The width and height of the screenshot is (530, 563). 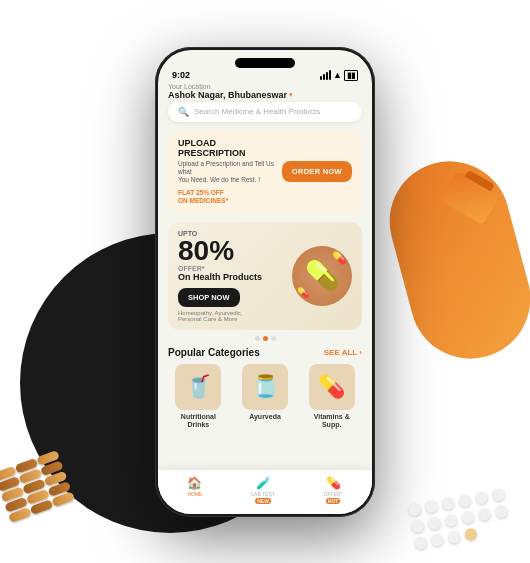 What do you see at coordinates (265, 488) in the screenshot?
I see `bottom-navigation: 🏠 HOME 🧪 LAB TEST NEW 💊 OFFER* HOT` at bounding box center [265, 488].